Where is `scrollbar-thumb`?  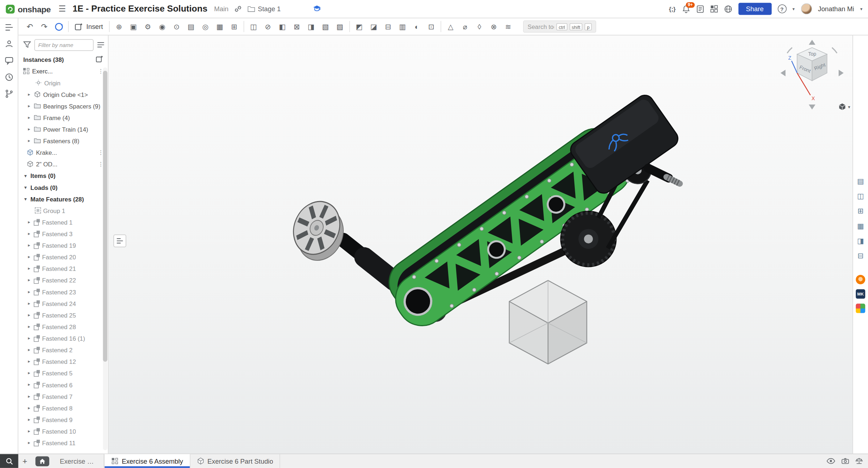
scrollbar-thumb is located at coordinates (105, 216).